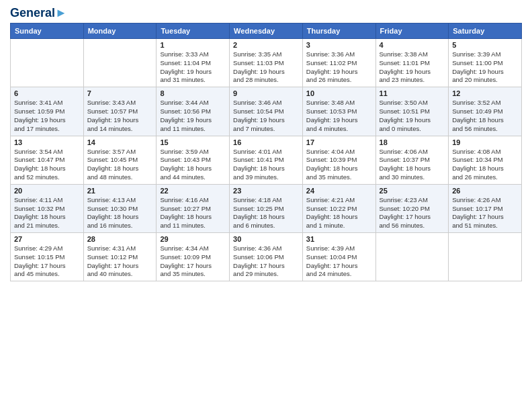  What do you see at coordinates (339, 160) in the screenshot?
I see `calendar-cell: 17Sunrise: 4:04 AM Sunset: 10:39 PM Dayl…` at bounding box center [339, 160].